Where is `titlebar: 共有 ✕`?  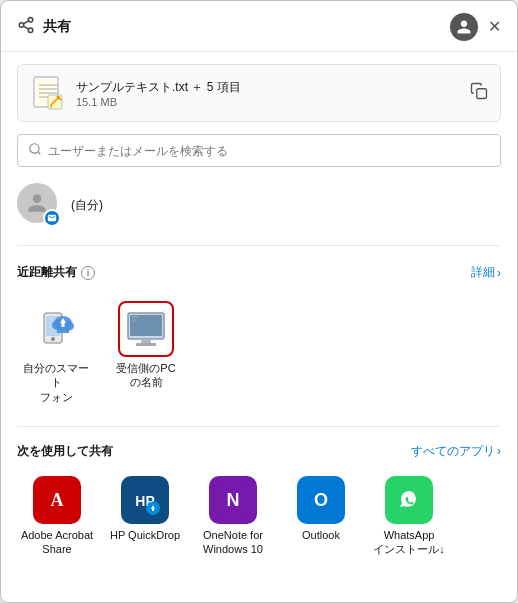
titlebar: 共有 ✕ is located at coordinates (259, 26).